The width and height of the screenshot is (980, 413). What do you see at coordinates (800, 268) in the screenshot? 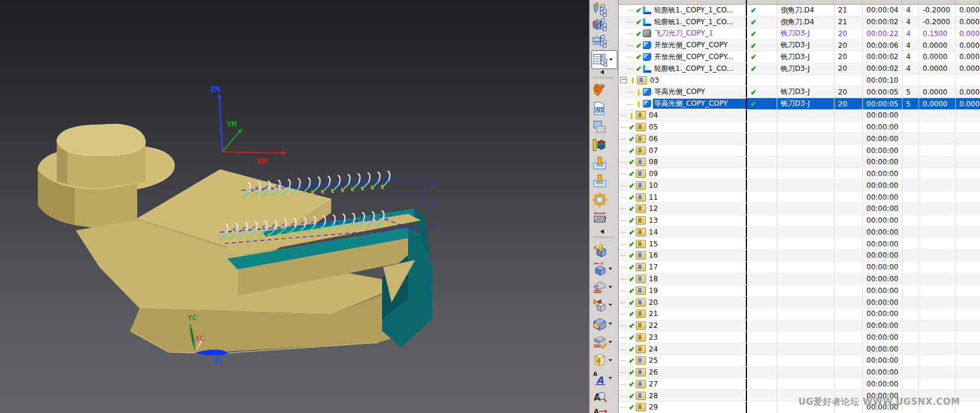
I see `program-group-row-17: ✔≣1700:00:00` at bounding box center [800, 268].